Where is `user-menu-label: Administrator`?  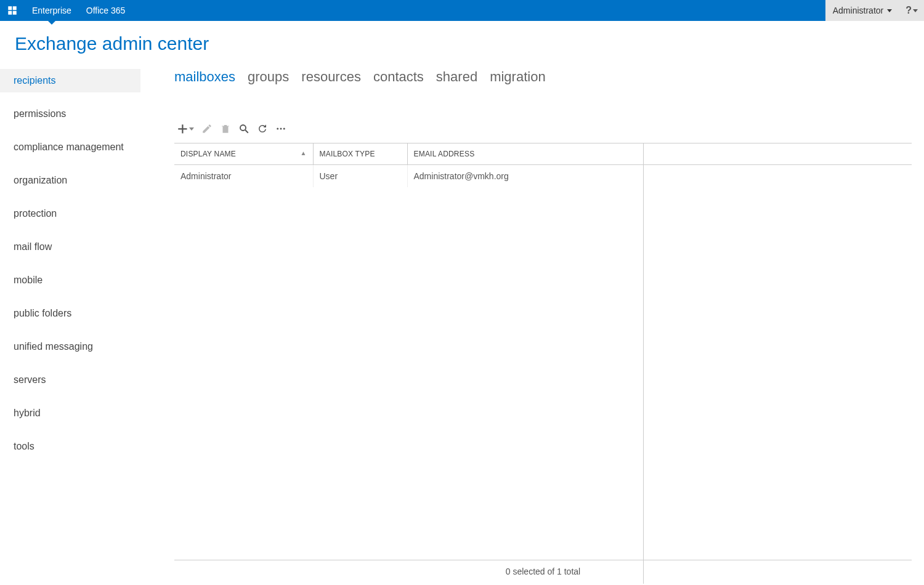 user-menu-label: Administrator is located at coordinates (858, 10).